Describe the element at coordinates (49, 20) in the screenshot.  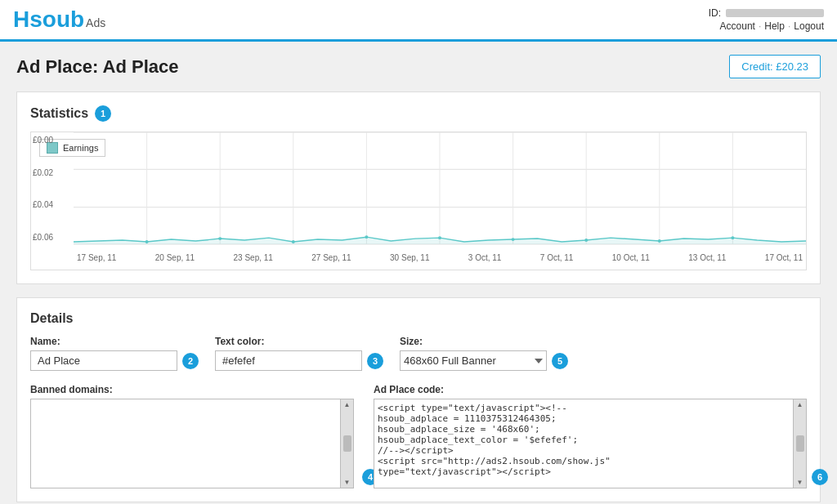
I see `logo-hsoub-text: Hsoub` at that location.